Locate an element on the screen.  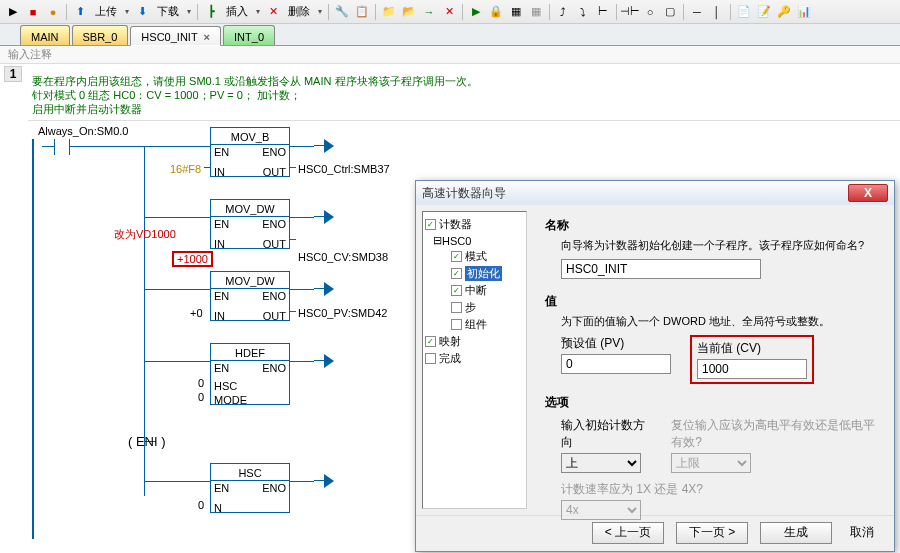
view1-icon: 📄 is located at coordinates (744, 12).